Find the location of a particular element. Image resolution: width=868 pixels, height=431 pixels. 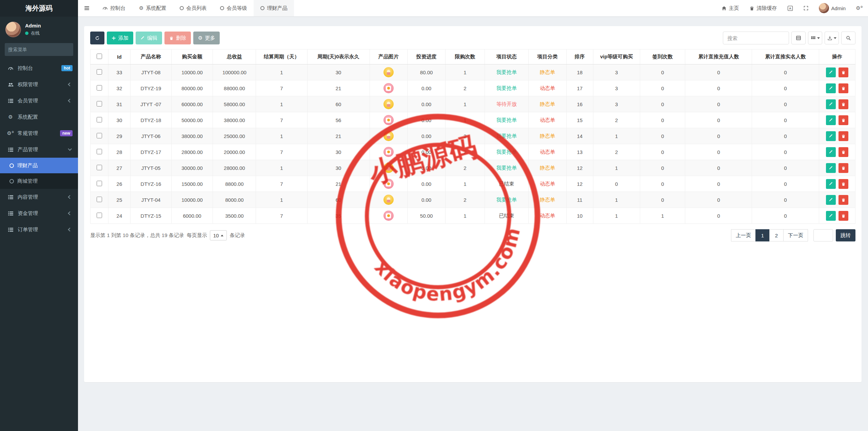

clear-cache-button: 清除缓存 is located at coordinates (763, 8).